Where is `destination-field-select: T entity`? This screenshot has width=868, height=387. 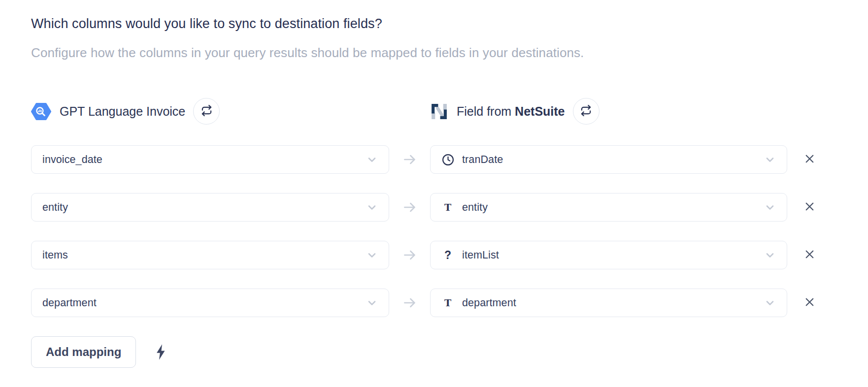 destination-field-select: T entity is located at coordinates (609, 207).